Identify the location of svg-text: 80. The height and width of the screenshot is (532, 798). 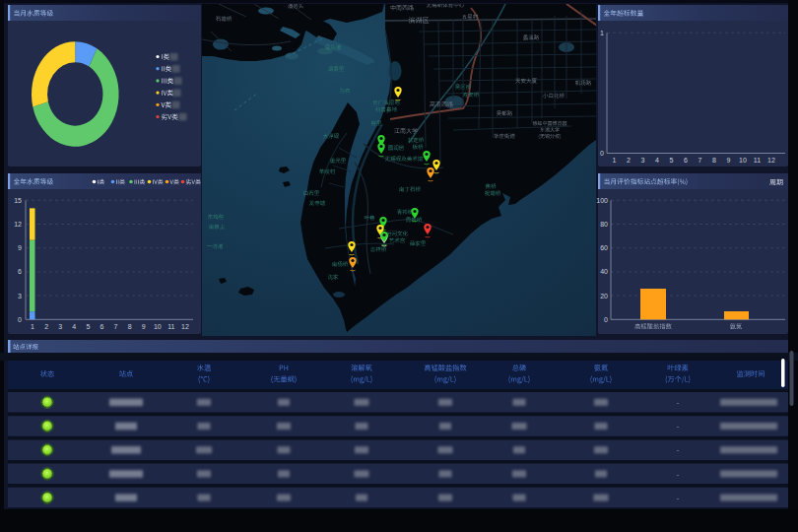
(604, 225).